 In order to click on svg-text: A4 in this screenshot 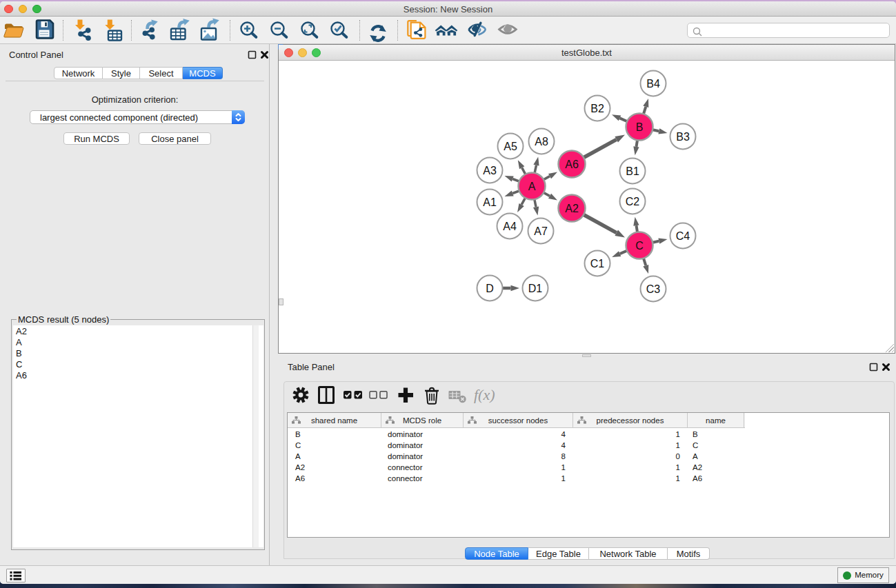, I will do `click(510, 226)`.